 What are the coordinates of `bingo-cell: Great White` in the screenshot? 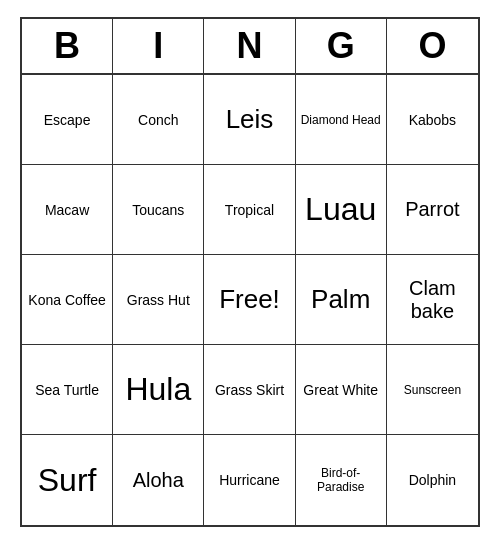 It's located at (342, 390).